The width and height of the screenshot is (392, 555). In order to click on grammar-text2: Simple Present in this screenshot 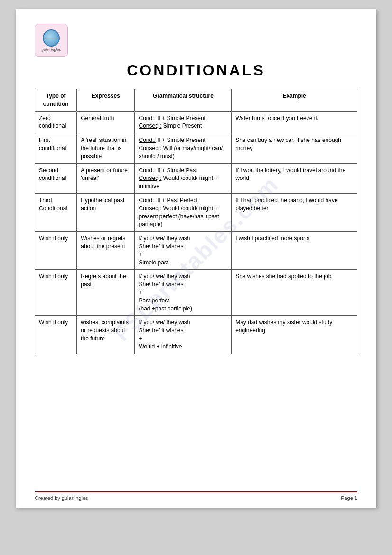, I will do `click(182, 126)`.